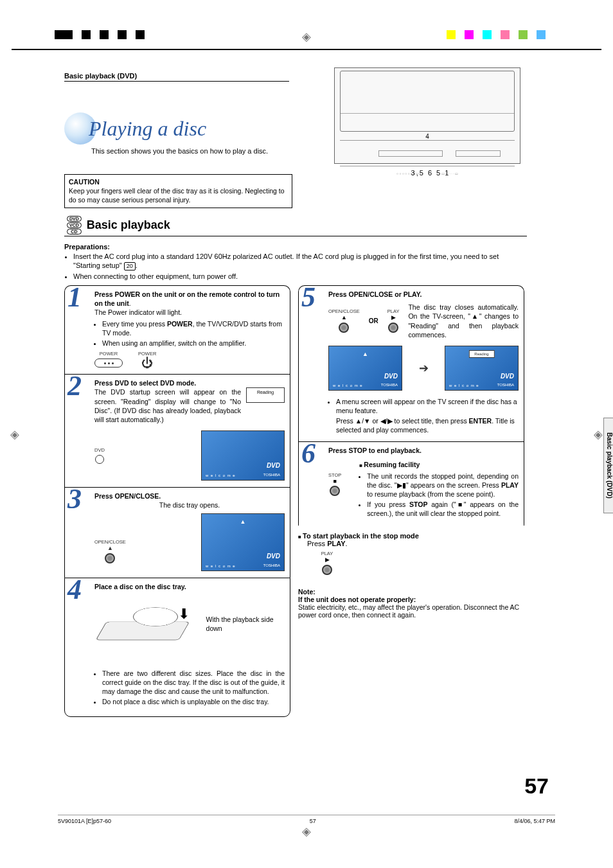 This screenshot has height=868, width=613. What do you see at coordinates (411, 554) in the screenshot?
I see `restart-block: ■ To start playback in the stop mode Pre…` at bounding box center [411, 554].